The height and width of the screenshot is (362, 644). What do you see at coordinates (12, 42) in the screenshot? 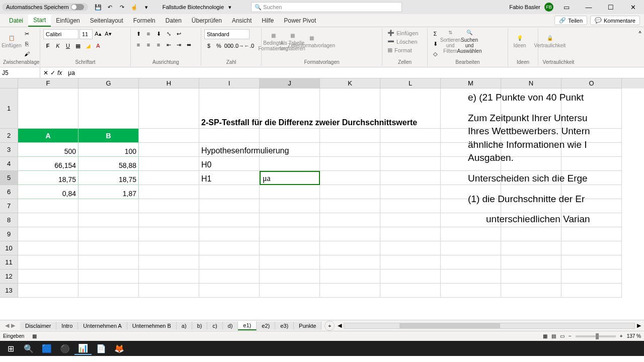
I see `paste-button: 📋Einfügen` at bounding box center [12, 42].